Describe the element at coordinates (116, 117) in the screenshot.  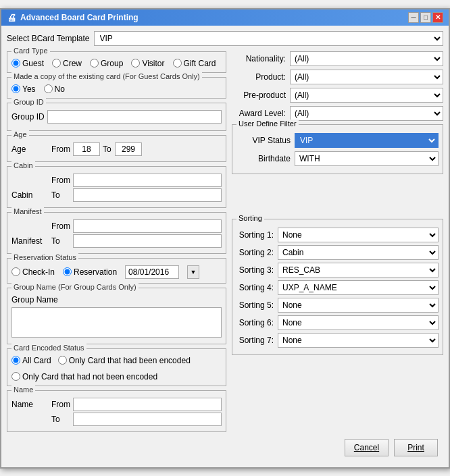
I see `group-id-row: Group ID` at that location.